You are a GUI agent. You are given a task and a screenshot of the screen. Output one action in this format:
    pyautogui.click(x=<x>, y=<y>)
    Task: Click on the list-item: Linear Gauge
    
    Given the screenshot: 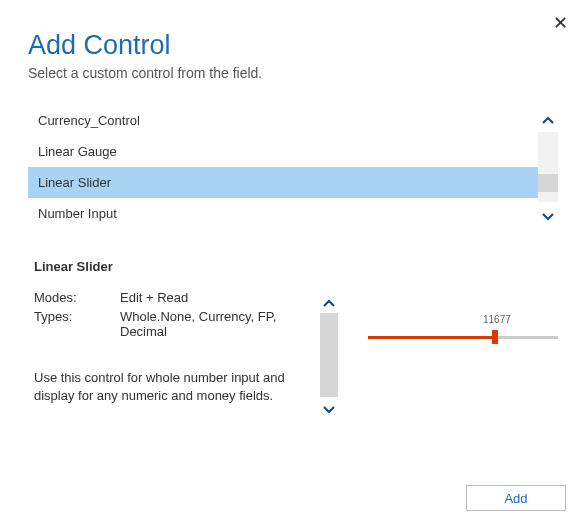 What is the action you would take?
    pyautogui.click(x=283, y=152)
    